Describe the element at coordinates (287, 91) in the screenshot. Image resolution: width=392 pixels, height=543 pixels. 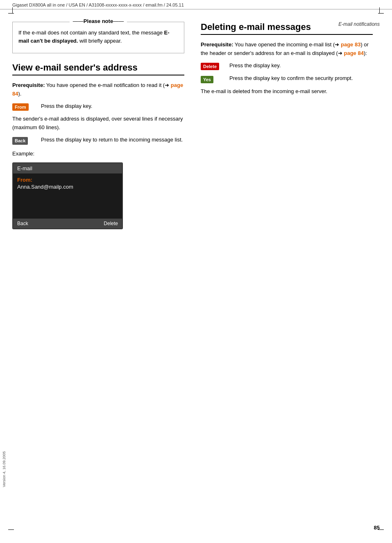
I see `right-footer-text: The e-mail is deleted from the incoming …` at that location.